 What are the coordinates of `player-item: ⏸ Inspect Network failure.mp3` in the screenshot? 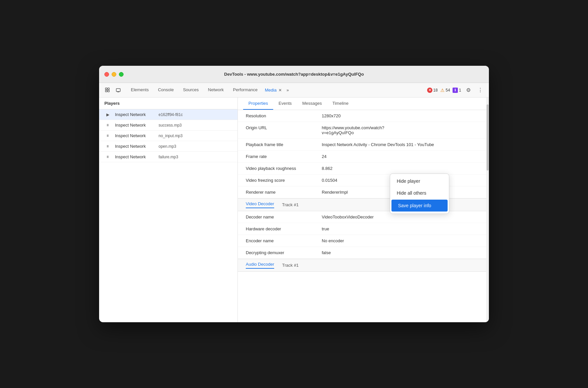 It's located at (168, 157).